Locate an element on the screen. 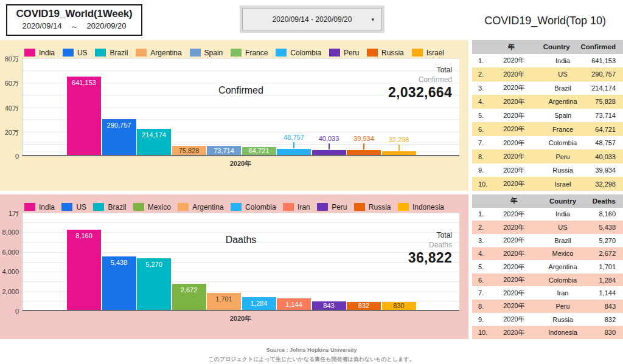  row-country: US is located at coordinates (563, 227).